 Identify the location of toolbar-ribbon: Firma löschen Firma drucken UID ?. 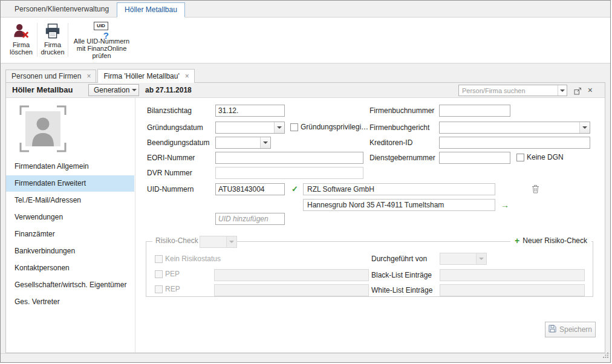
(305, 41).